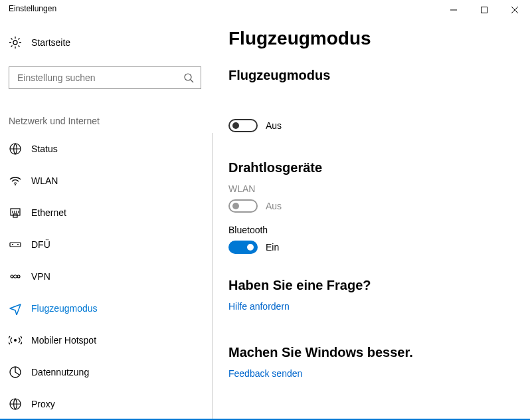 This screenshot has height=420, width=530. What do you see at coordinates (371, 189) in the screenshot?
I see `wlan-label: WLAN` at bounding box center [371, 189].